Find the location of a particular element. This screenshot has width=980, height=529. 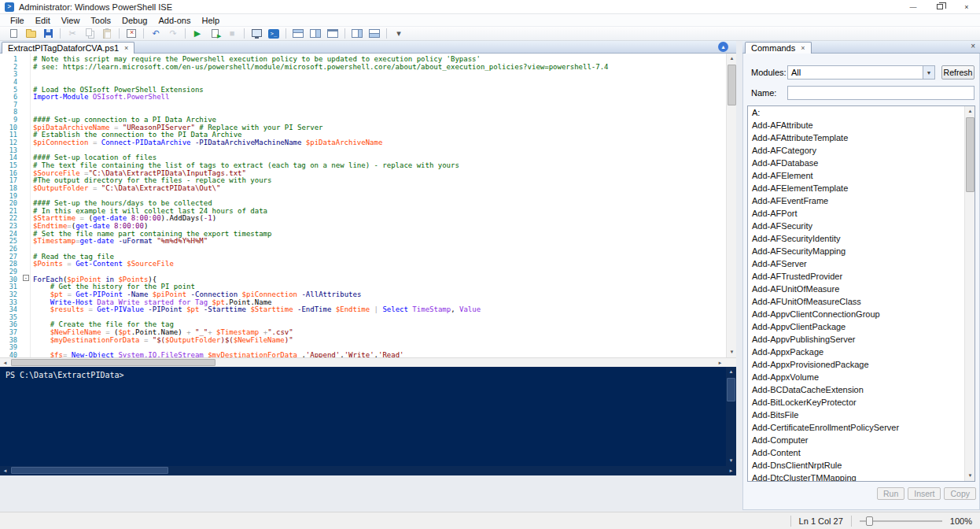

command-item: Add-AFDatabase is located at coordinates (856, 163).